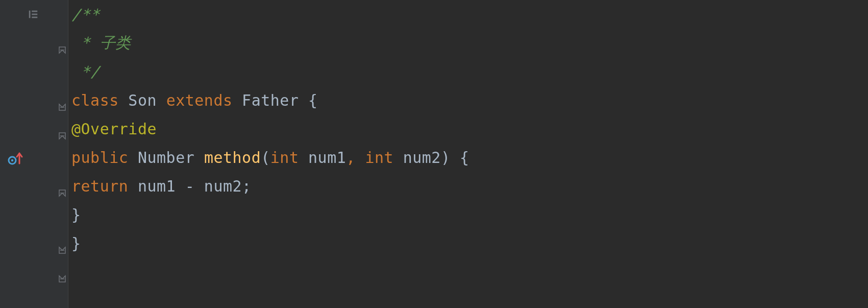 The width and height of the screenshot is (868, 308). Describe the element at coordinates (62, 154) in the screenshot. I see `fold-column` at that location.